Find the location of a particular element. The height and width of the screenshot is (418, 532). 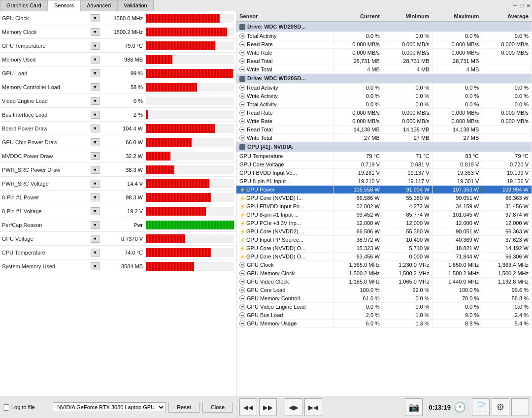

skip-right-button: ▶◀ is located at coordinates (313, 407).